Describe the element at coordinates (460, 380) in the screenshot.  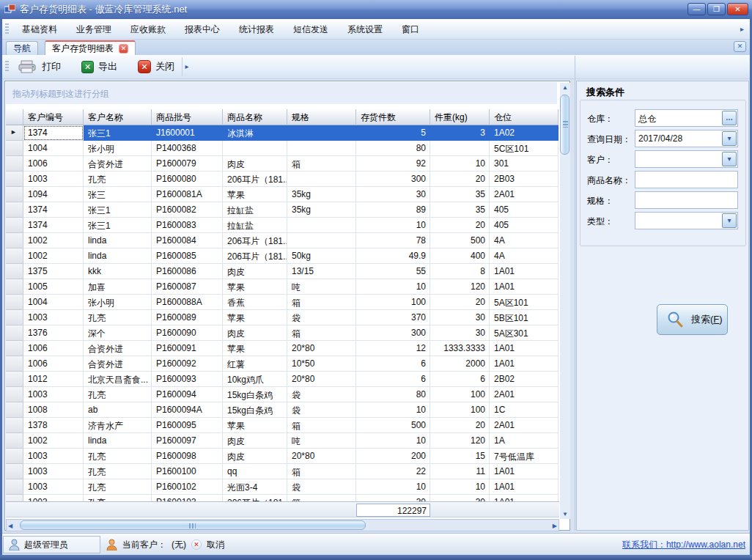
I see `grid-cell: 6` at that location.